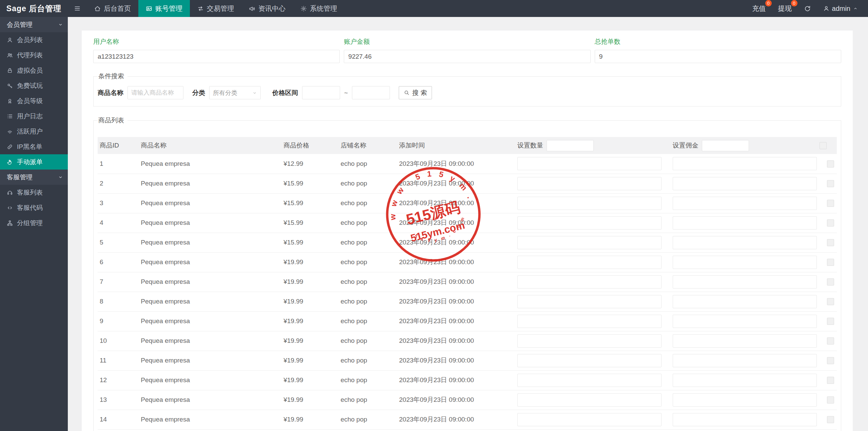  Describe the element at coordinates (34, 132) in the screenshot. I see `sidebar-item-8: 活跃用户` at that location.